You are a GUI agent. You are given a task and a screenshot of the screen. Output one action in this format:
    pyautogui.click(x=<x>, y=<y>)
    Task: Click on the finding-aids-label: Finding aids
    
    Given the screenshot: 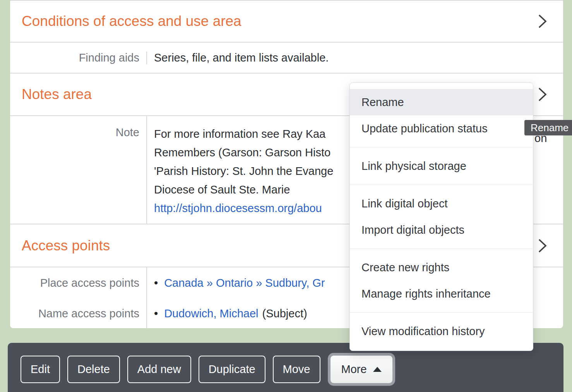 What is the action you would take?
    pyautogui.click(x=79, y=58)
    